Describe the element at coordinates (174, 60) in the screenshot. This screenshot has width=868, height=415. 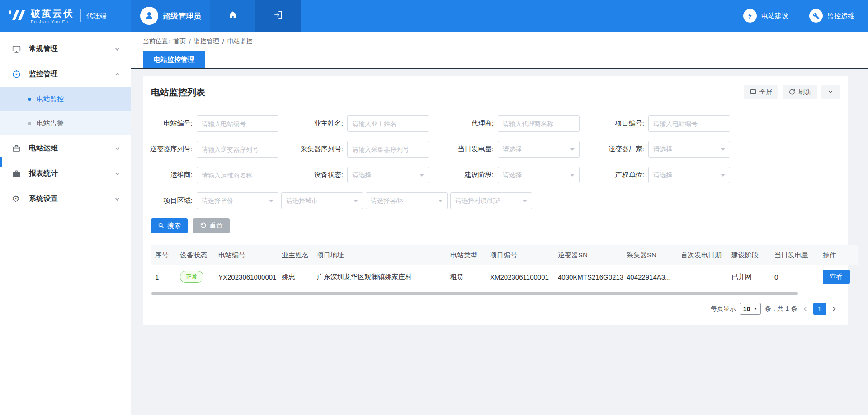
I see `tab-station-monitoring-management: 电站监控管理` at that location.